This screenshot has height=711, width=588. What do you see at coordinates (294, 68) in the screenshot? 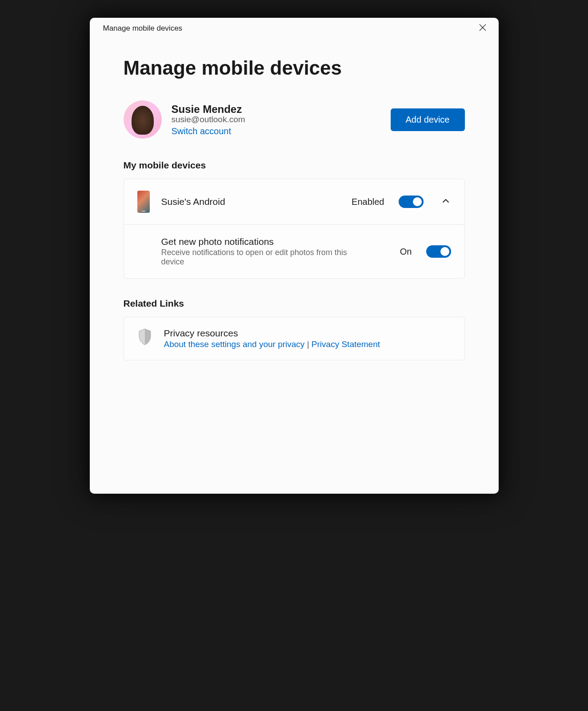
I see `page-title: Manage mobile devices` at bounding box center [294, 68].